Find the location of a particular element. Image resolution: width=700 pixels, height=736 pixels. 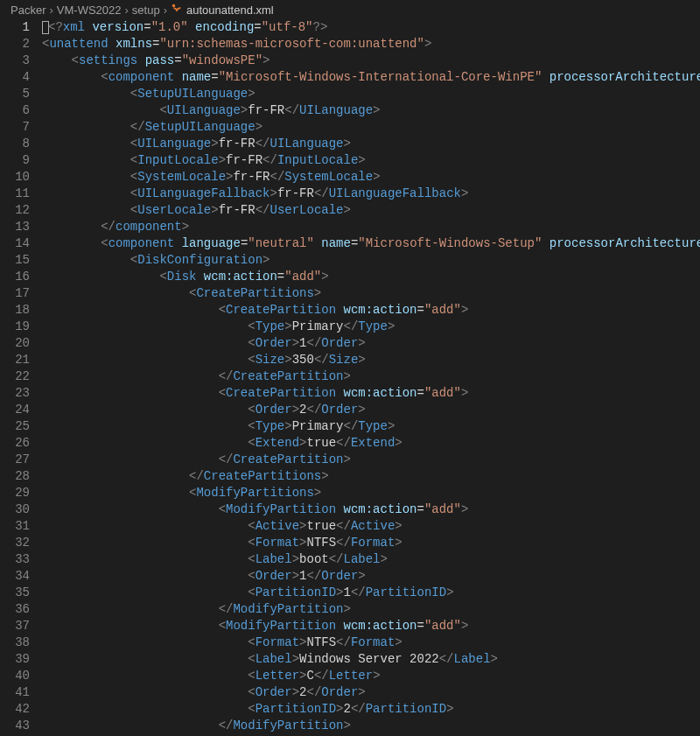

code-line: <CreatePartitions> is located at coordinates (371, 294).